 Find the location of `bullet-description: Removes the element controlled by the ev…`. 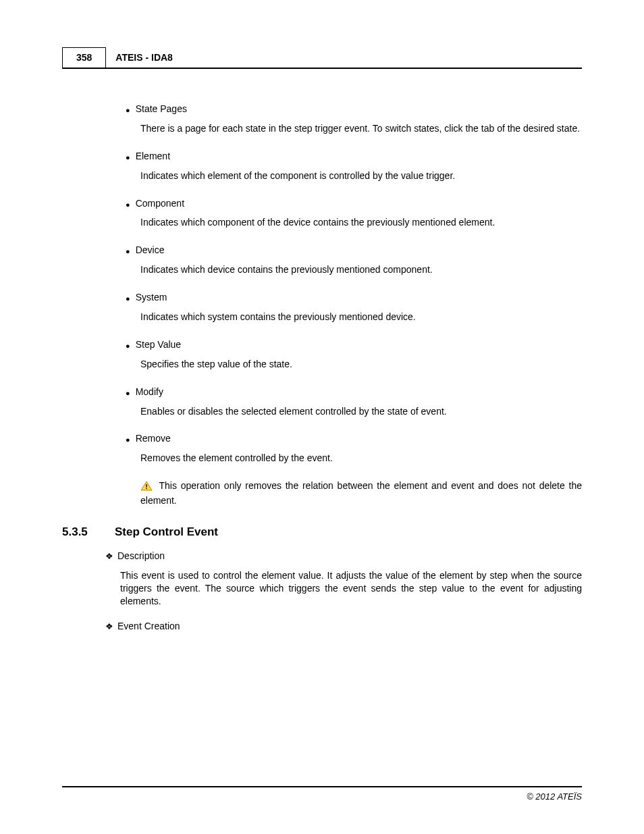

bullet-description: Removes the element controlled by the ev… is located at coordinates (361, 458).